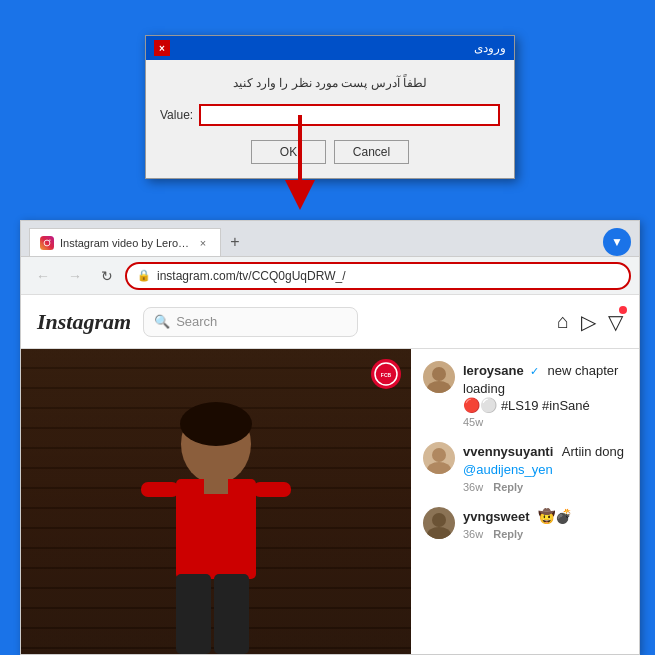  I want to click on filter-icon: ▽, so click(616, 322).